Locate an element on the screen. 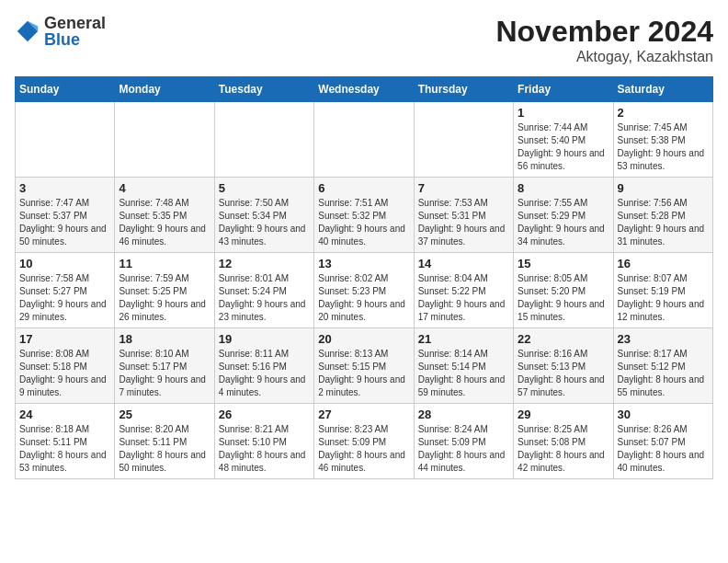 Image resolution: width=728 pixels, height=563 pixels. day-info: Sunrise: 8:10 AM Sunset: 5:17 PM Dayligh… is located at coordinates (164, 373).